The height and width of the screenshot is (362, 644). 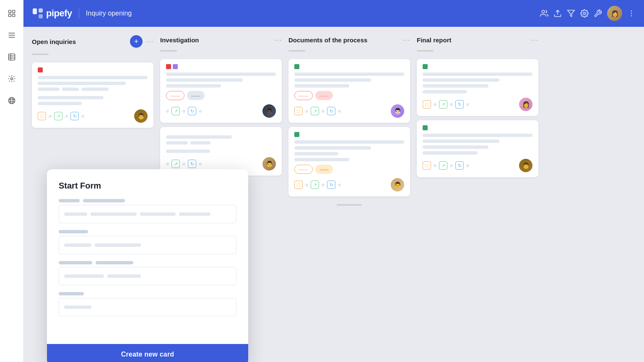 I want to click on column-title-investigation: Investigation, so click(x=216, y=40).